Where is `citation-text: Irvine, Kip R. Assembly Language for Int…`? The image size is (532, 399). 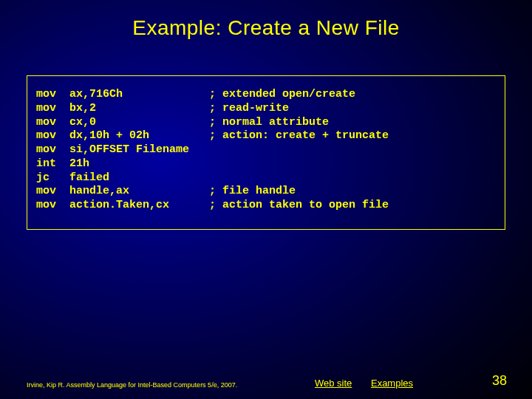 citation-text: Irvine, Kip R. Assembly Language for Int… is located at coordinates (156, 385).